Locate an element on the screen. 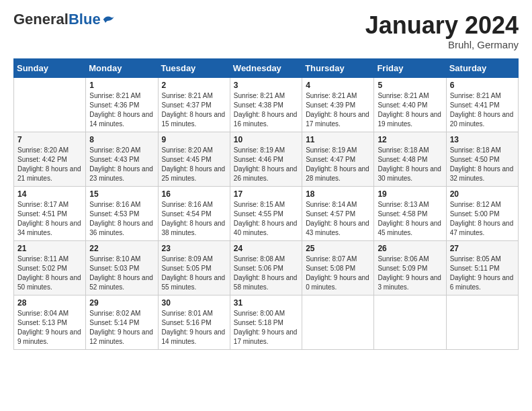 The image size is (532, 411). day-detail: Sunrise: 8:21 AMSunset: 4:36 PMDaylight:… is located at coordinates (121, 110).